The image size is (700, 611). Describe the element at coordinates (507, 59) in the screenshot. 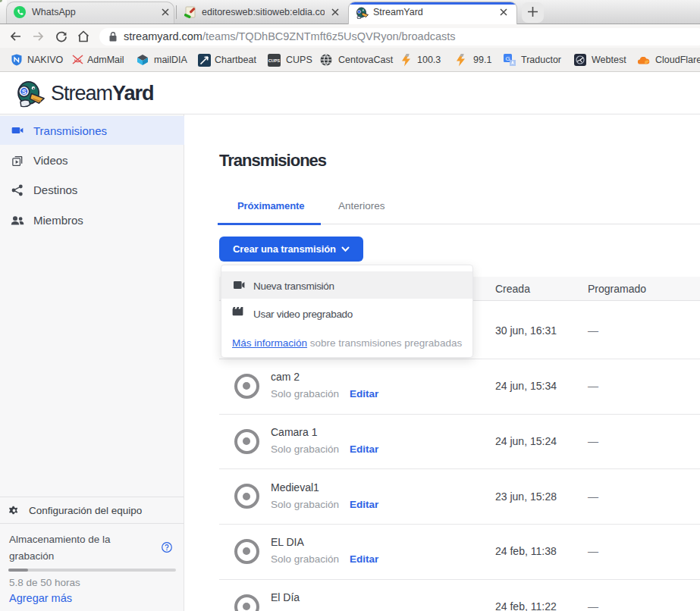

I see `svg-text: G` at that location.